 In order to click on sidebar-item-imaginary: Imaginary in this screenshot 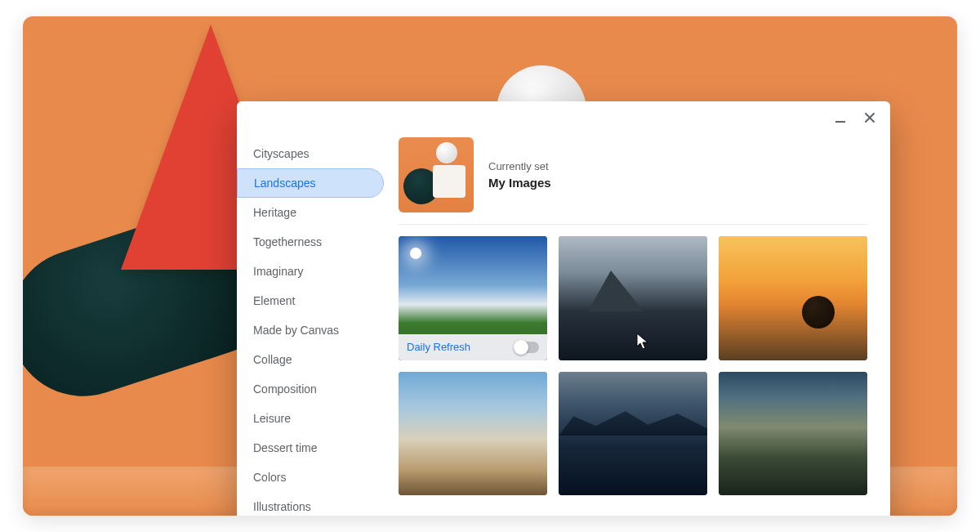, I will do `click(310, 271)`.